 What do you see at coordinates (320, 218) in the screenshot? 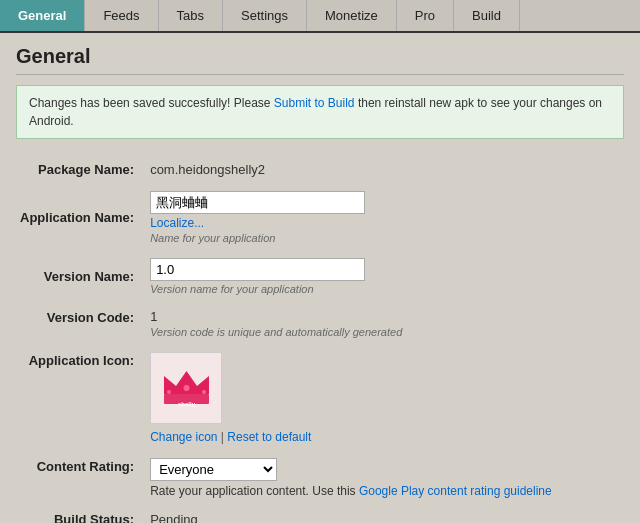
I see `app-name-row: Application Name: Localize... Name for y…` at bounding box center [320, 218].